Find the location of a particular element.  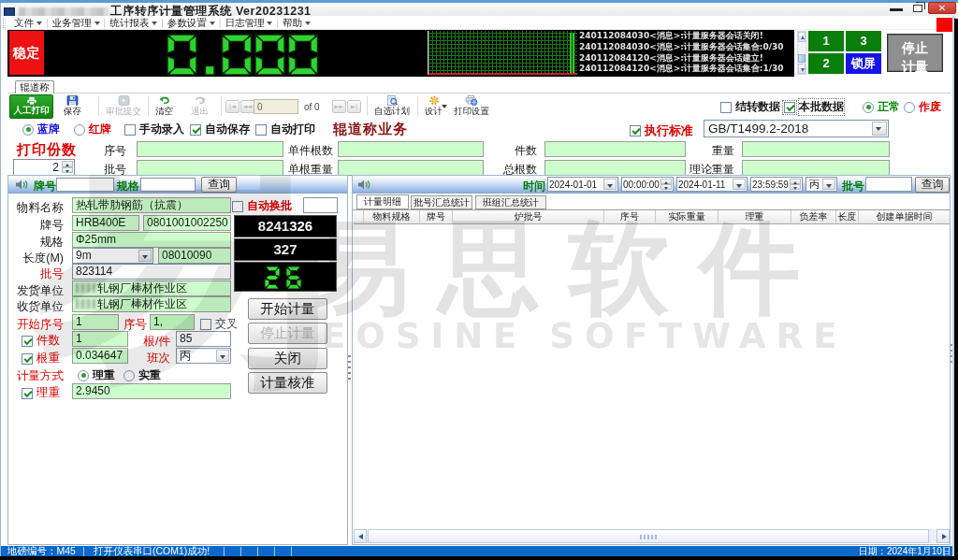

left-query-button: 查询 is located at coordinates (219, 185).